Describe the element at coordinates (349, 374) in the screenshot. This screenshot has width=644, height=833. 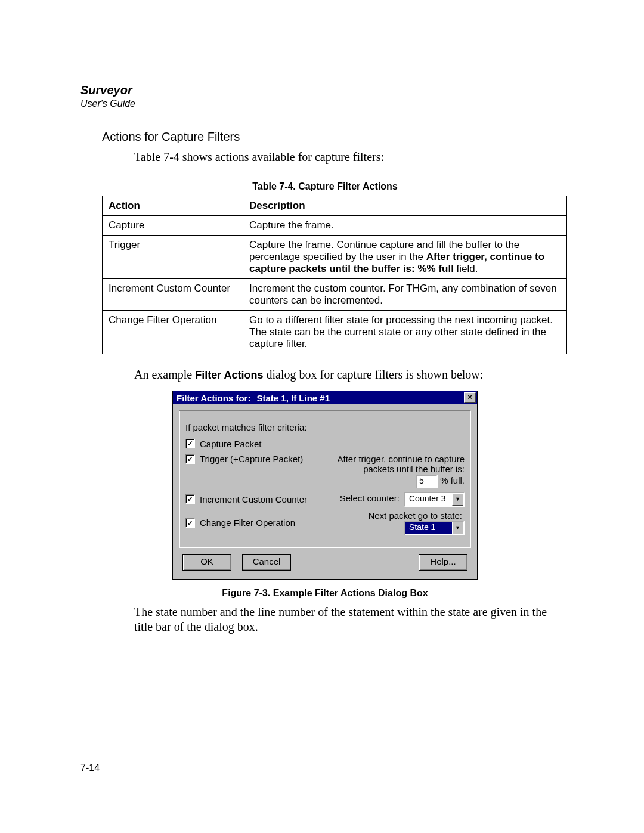
I see `example-intro: An example Filter Actions dialog box for…` at that location.